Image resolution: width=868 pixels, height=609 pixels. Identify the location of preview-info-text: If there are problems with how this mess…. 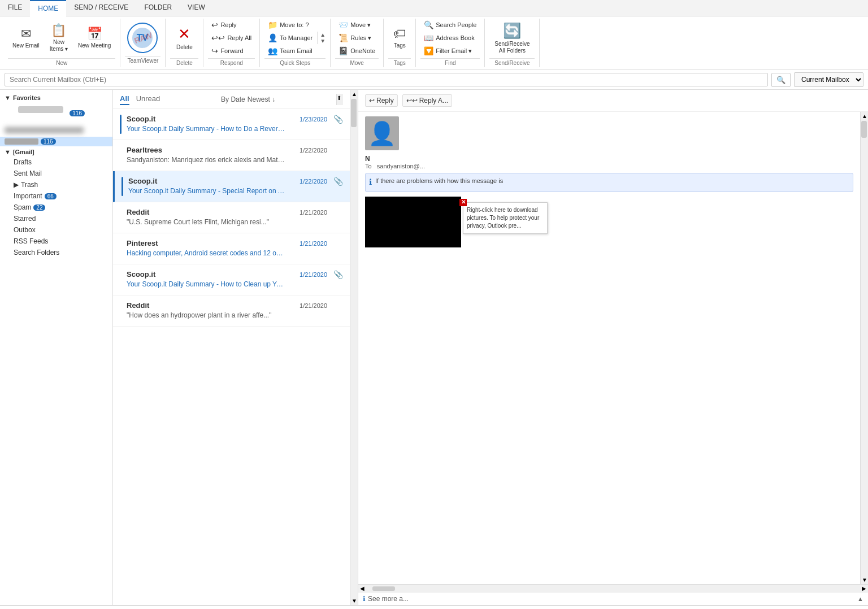
(439, 181).